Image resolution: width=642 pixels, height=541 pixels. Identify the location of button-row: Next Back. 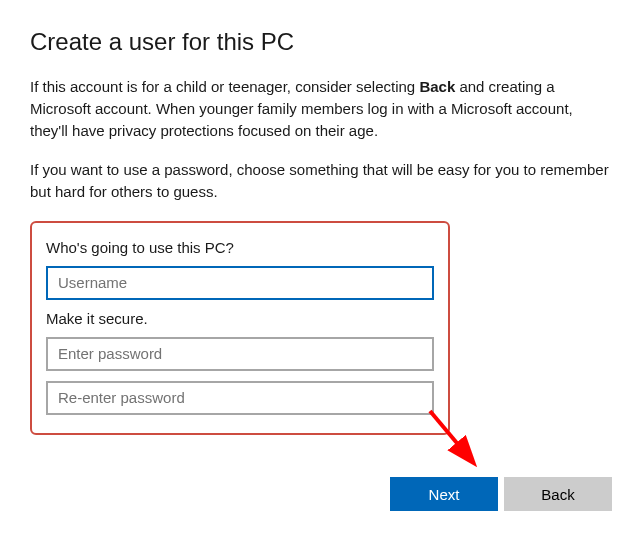
(501, 494).